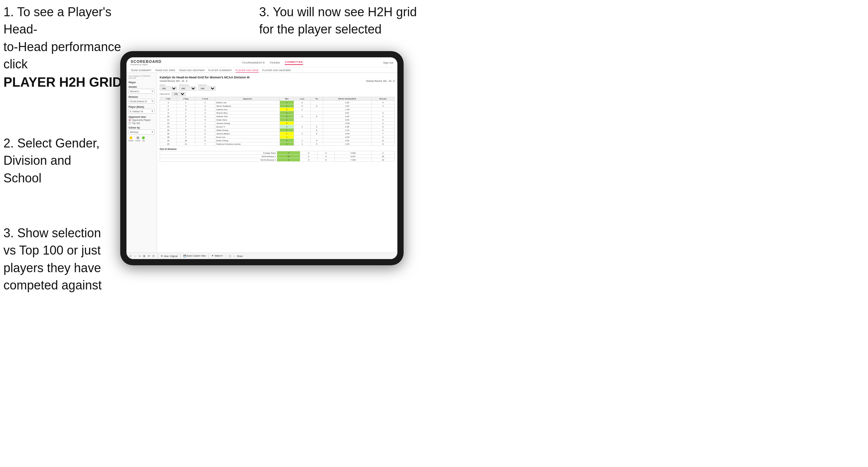 This screenshot has width=868, height=467. Describe the element at coordinates (347, 99) in the screenshot. I see `col-diff: Diff Av Strokes/Rnd` at that location.